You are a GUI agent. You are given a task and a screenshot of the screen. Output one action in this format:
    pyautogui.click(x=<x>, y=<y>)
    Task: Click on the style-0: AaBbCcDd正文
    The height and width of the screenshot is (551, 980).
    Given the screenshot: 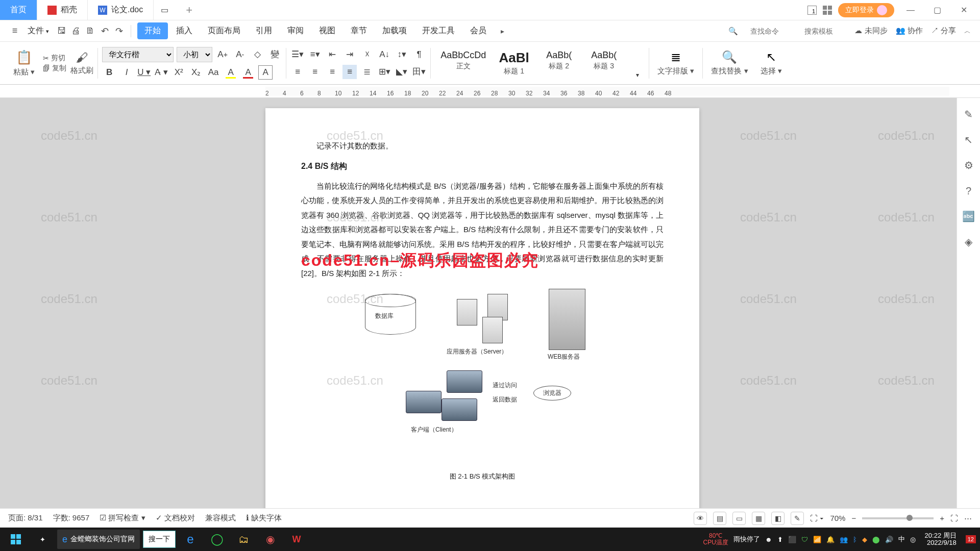 What is the action you would take?
    pyautogui.click(x=463, y=63)
    